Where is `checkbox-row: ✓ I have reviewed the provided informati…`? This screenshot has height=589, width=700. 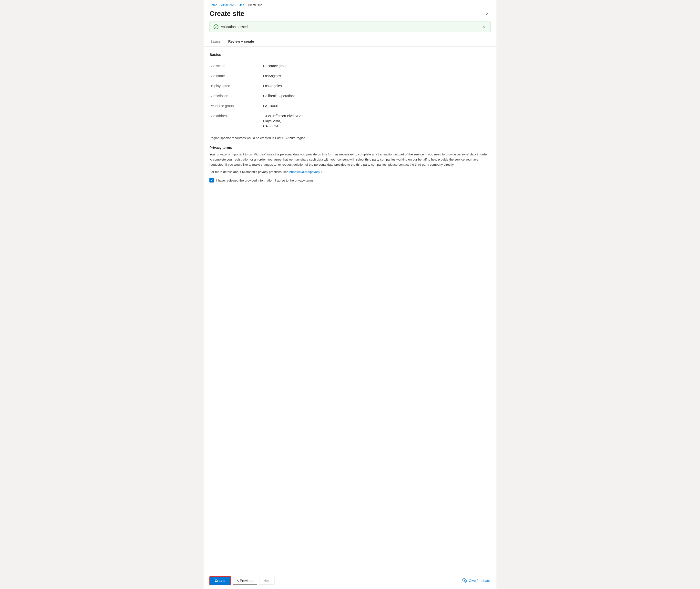
checkbox-row: ✓ I have reviewed the provided informati… is located at coordinates (350, 180).